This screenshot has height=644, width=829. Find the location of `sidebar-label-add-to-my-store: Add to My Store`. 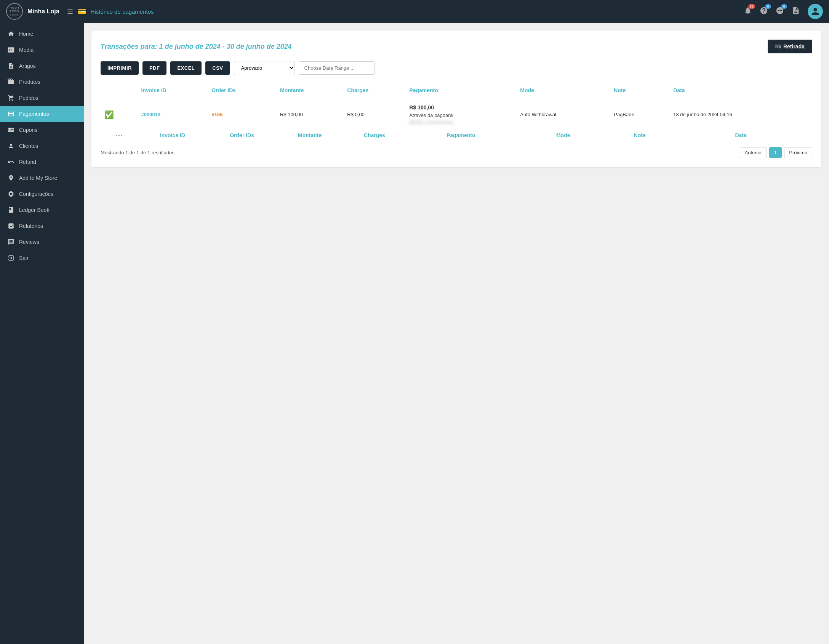

sidebar-label-add-to-my-store: Add to My Store is located at coordinates (38, 178).